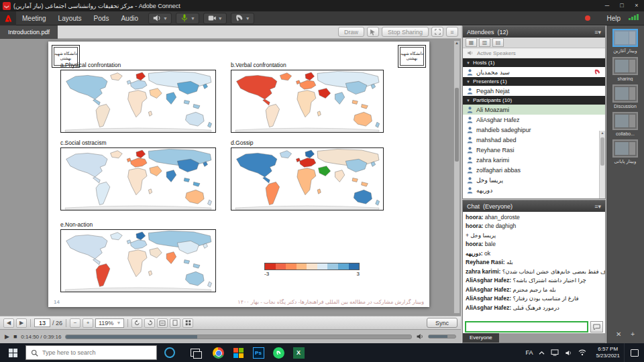 The image size is (644, 362). Describe the element at coordinates (637, 5) in the screenshot. I see `close-button: ×` at that location.